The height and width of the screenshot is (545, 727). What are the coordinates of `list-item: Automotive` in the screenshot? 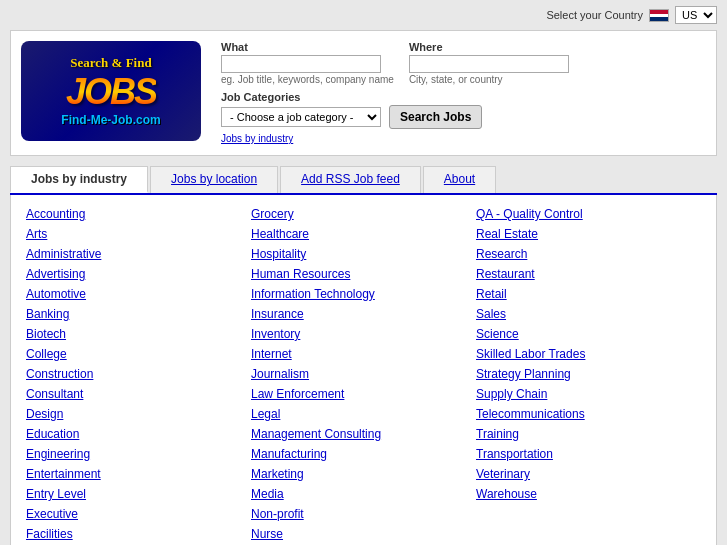 It's located at (134, 294).